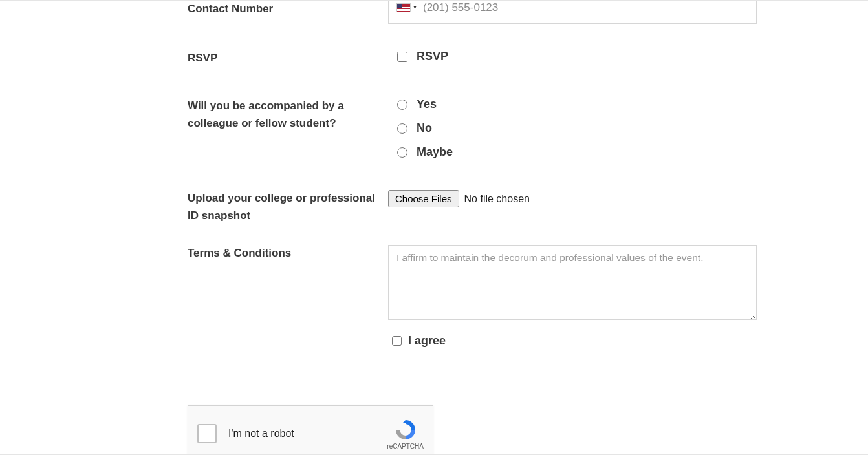  I want to click on row-upload: Upload your college or professional ID s…, so click(479, 207).